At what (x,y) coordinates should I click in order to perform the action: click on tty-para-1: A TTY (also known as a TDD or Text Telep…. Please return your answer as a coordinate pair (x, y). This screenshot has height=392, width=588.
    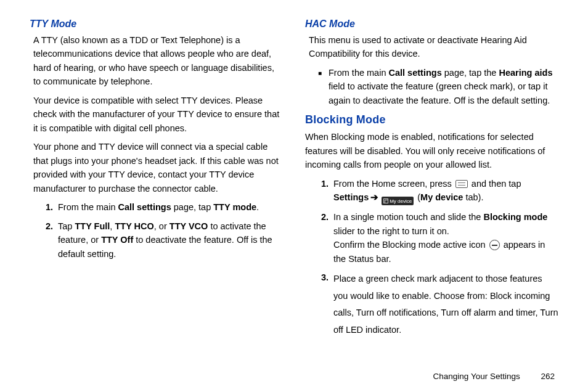
    Looking at the image, I should click on (158, 61).